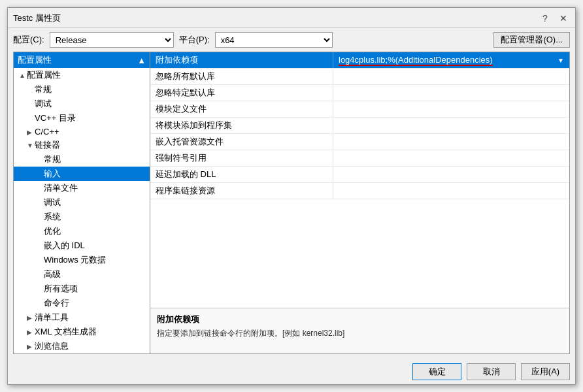 The height and width of the screenshot is (392, 583). I want to click on toolbar: 配置(C): Release 平台(P): x64 配置管理器(O)..., so click(292, 40).